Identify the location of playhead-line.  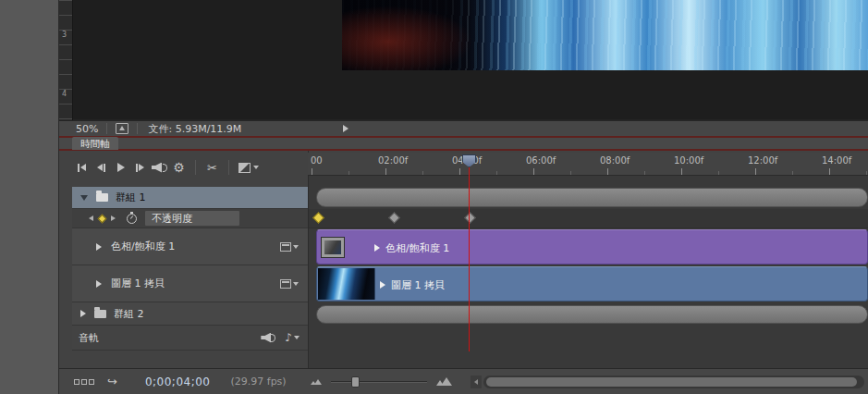
(470, 259).